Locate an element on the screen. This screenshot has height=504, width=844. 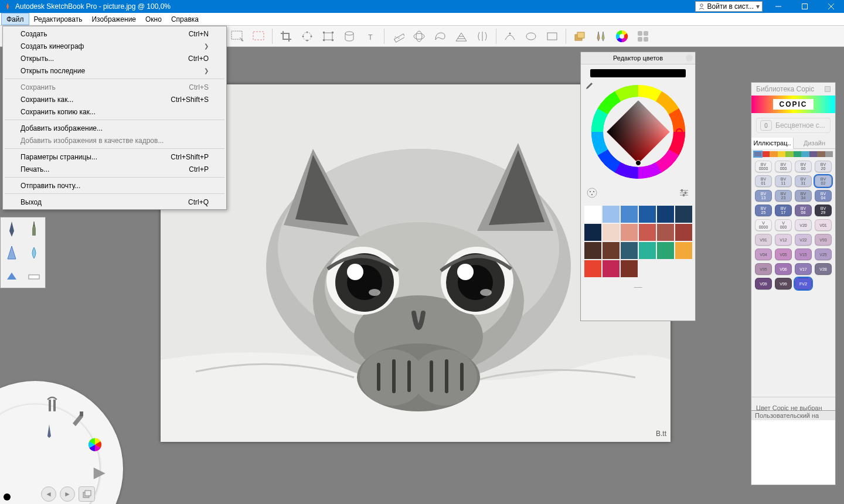
copic-chip: V17 is located at coordinates (803, 269).